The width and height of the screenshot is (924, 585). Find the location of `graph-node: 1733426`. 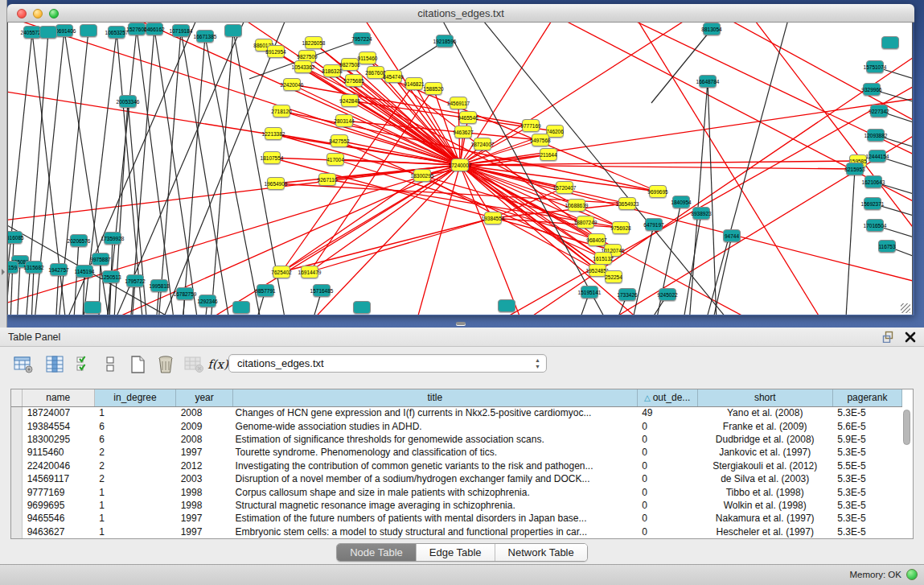

graph-node: 1733426 is located at coordinates (627, 295).